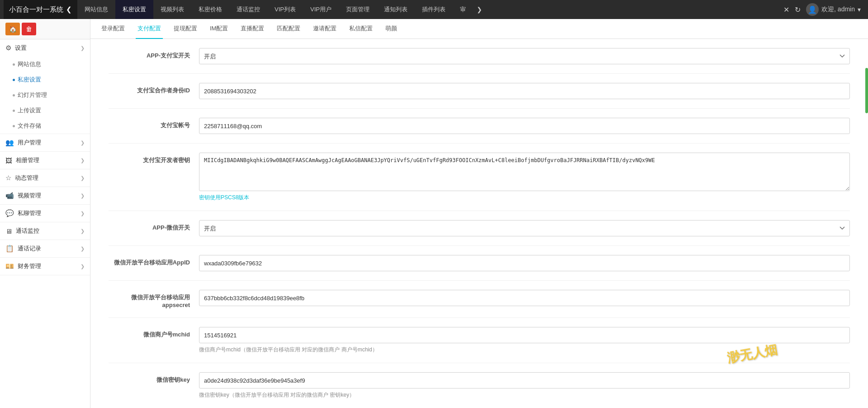  I want to click on form-wrap-wechat-key: 微信密钥key（微信开放平台移动应用 对应的微信商户 密钥key）, so click(525, 386).